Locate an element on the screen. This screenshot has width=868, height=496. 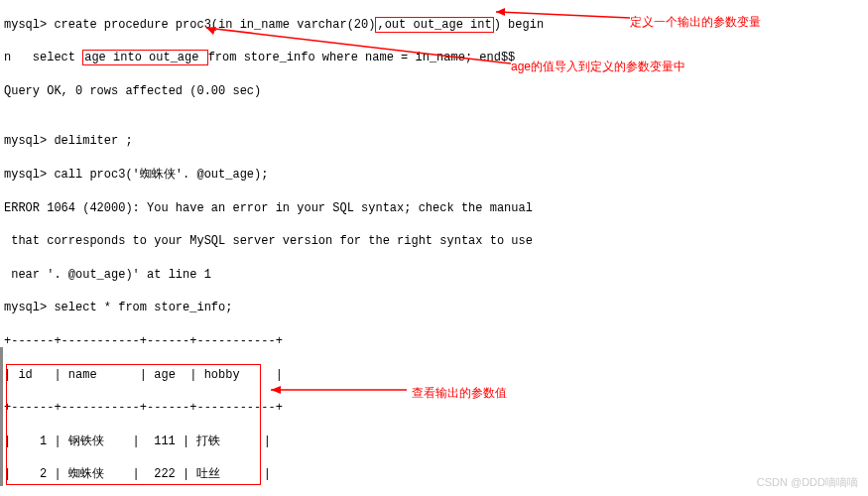
code-line: | 1 | 钢铁侠 | 111 | 打铁 | is located at coordinates (434, 442).